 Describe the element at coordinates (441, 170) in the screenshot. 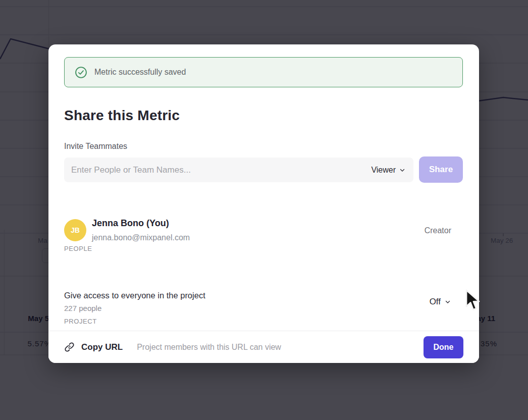

I see `share-button: Share` at that location.